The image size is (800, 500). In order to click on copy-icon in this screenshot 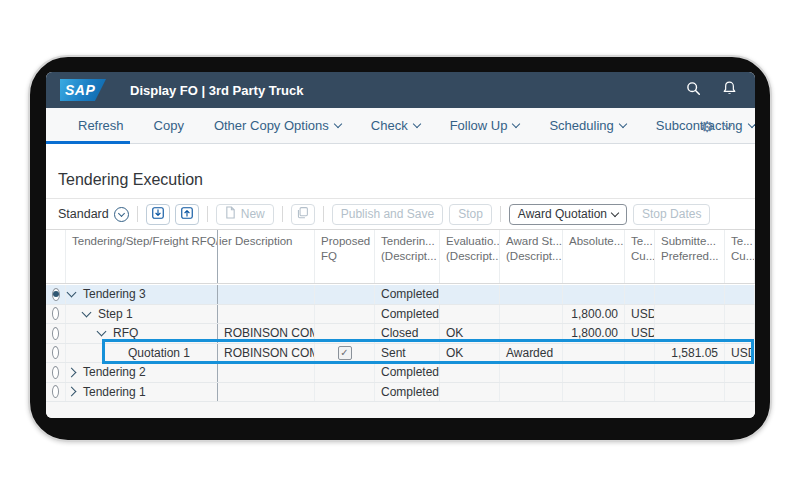, I will do `click(302, 214)`.